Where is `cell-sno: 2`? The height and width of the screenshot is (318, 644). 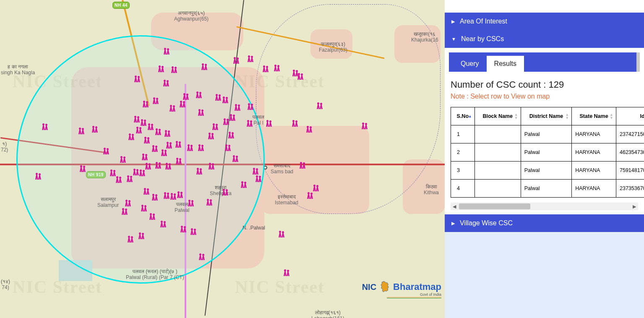
cell-sno: 2 is located at coordinates (463, 153).